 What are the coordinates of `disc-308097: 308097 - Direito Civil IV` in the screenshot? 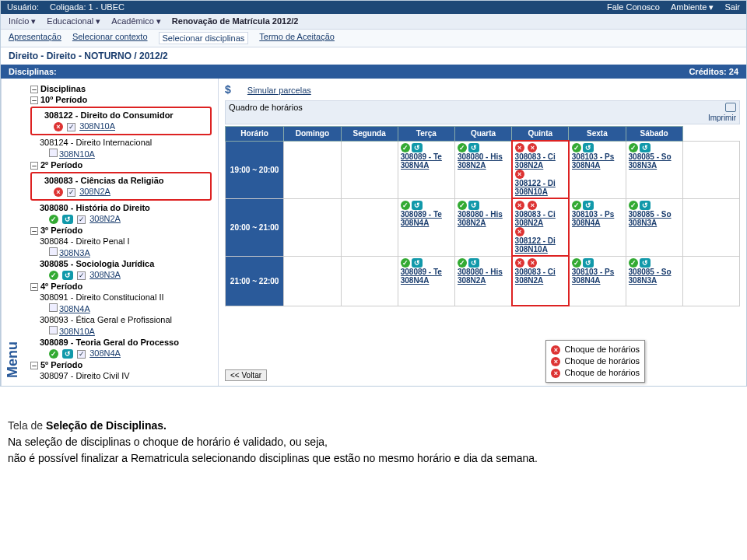 It's located at (126, 376).